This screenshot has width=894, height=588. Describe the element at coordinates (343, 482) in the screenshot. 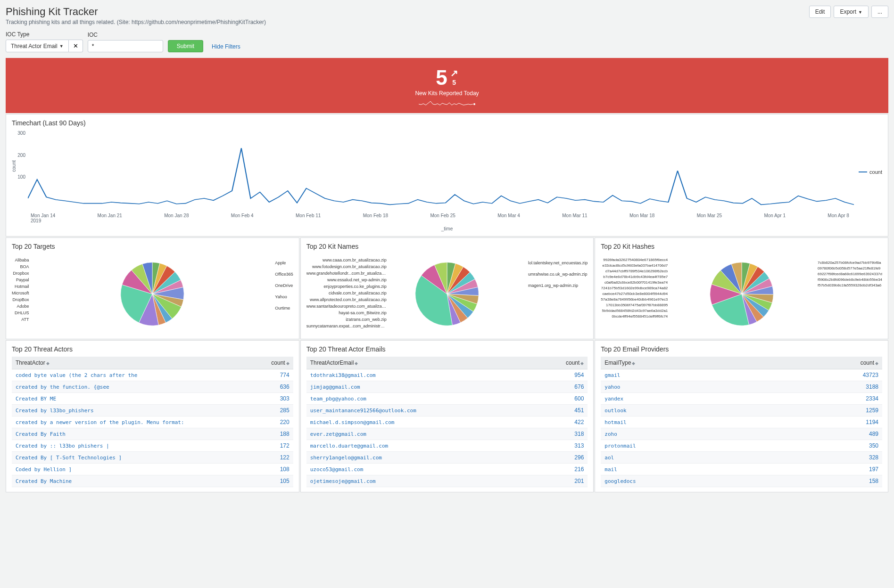

I see `cell-link: ojetimesoje@gmail.com` at that location.